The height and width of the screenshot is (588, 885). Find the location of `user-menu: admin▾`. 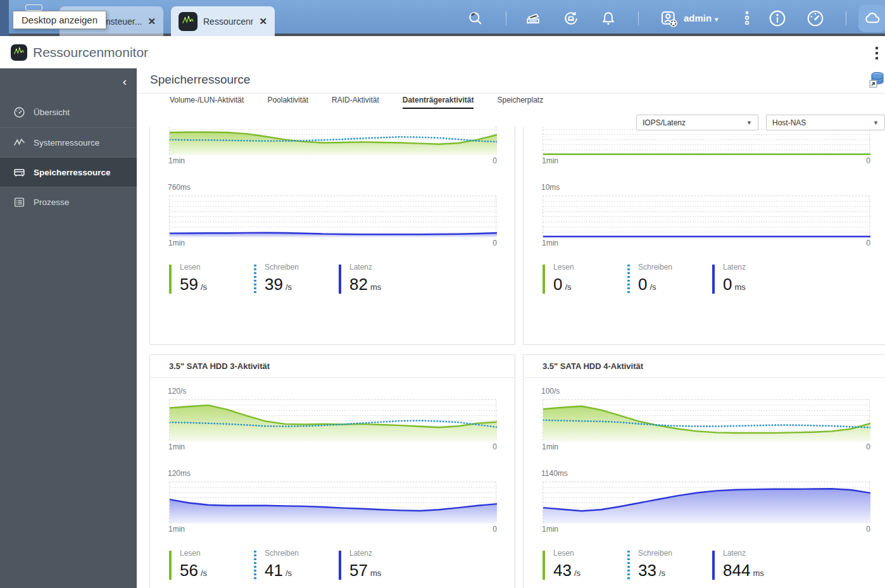

user-menu: admin▾ is located at coordinates (701, 18).